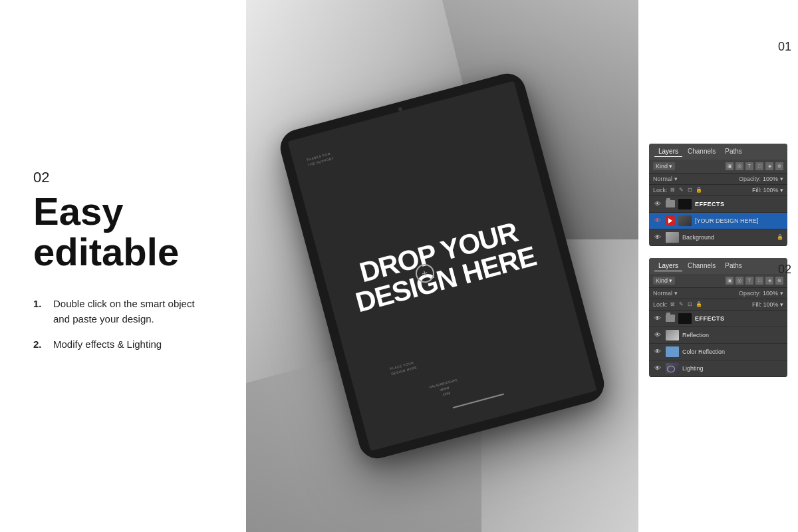 Image resolution: width=798 pixels, height=532 pixels. Describe the element at coordinates (672, 335) in the screenshot. I see `layer-thumb-reflection` at that location.